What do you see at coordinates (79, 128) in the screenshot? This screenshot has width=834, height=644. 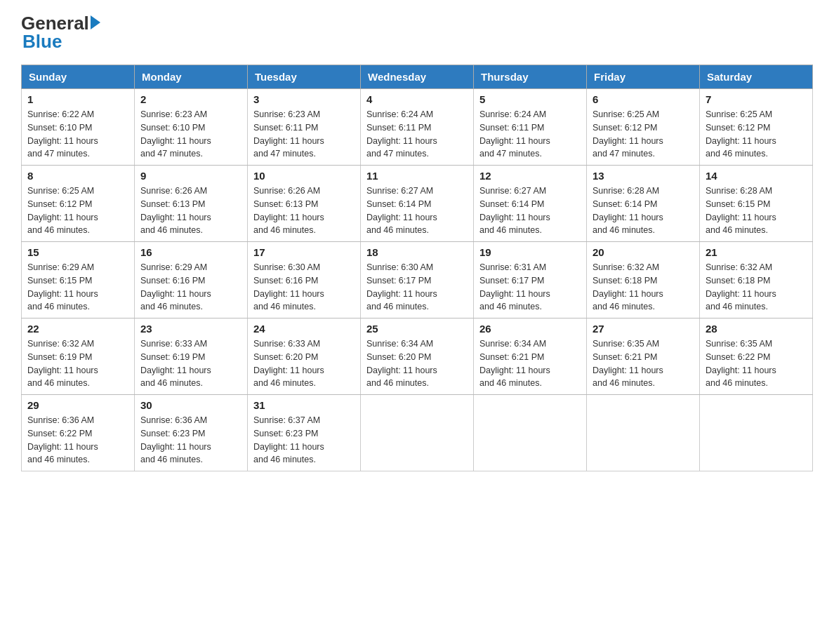 I see `calendar-cell: 1Sunrise: 6:22 AMSunset: 6:10 PMDaylight…` at bounding box center [79, 128].